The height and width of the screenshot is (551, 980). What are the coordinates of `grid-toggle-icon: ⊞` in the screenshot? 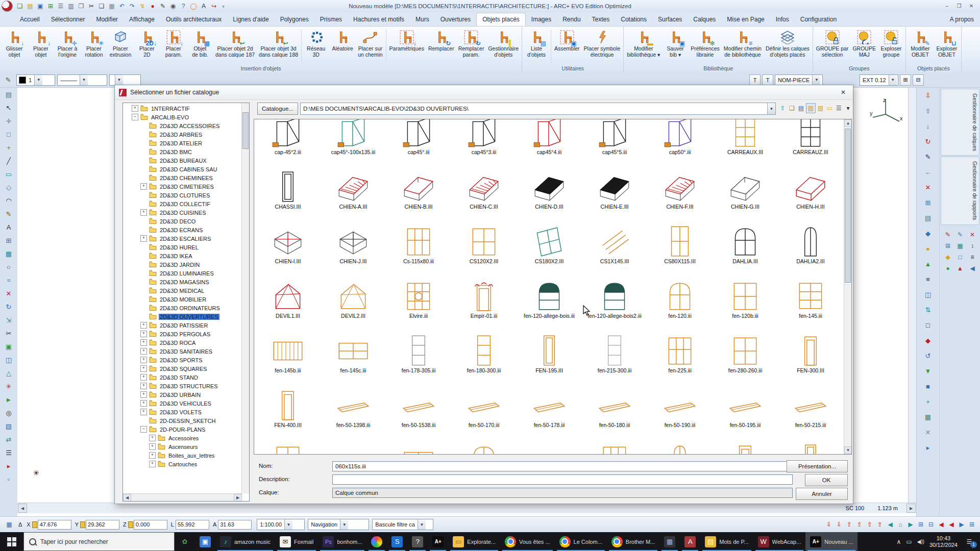 It's located at (905, 80).